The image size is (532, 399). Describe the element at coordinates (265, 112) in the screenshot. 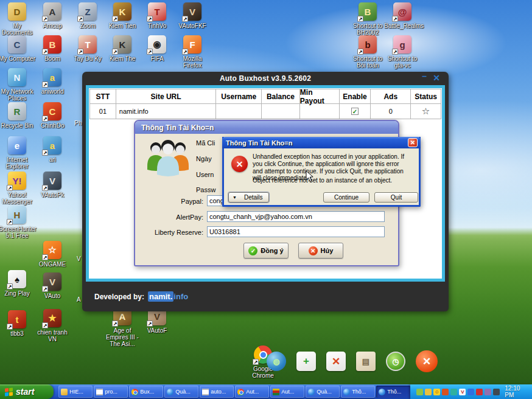

I see `table-row: 01namit.info✓0☆` at that location.